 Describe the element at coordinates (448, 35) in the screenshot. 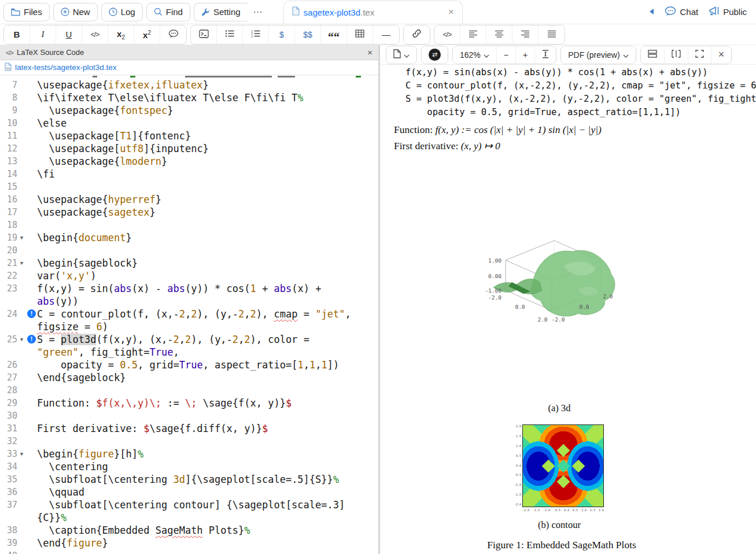

I see `code-block-button: </>` at that location.